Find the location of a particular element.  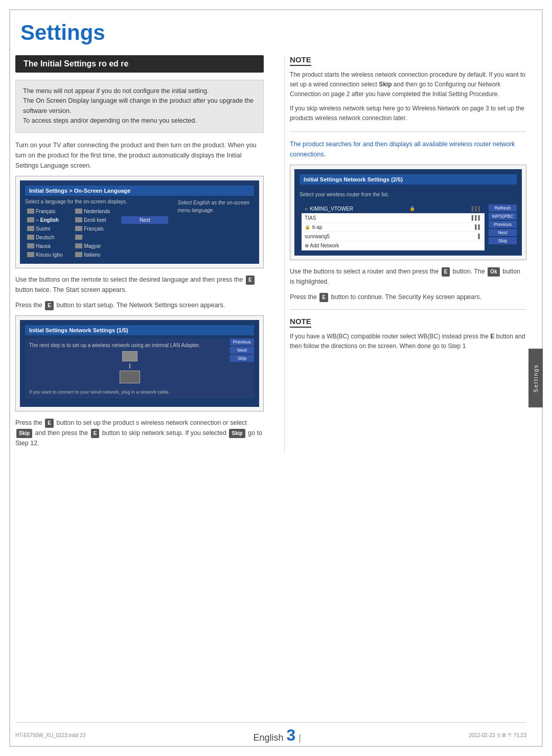

network-text1: The next step is to set up a wireless ne… is located at coordinates (140, 346).